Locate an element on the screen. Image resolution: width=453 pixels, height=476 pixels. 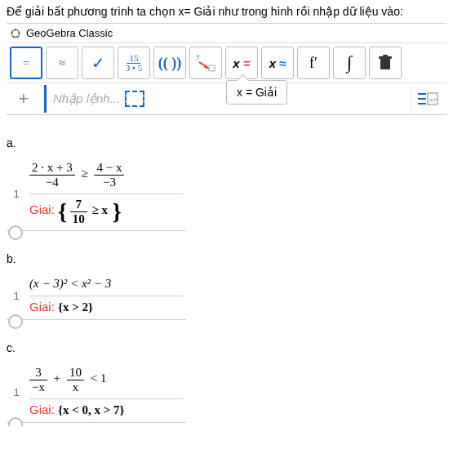
tool-equals: = is located at coordinates (26, 63).